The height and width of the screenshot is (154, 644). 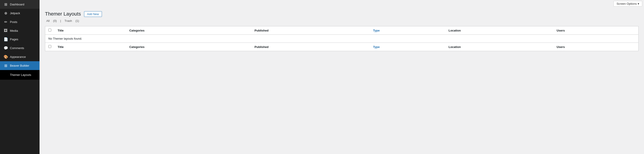 I want to click on footer-checkbox-col, so click(x=50, y=47).